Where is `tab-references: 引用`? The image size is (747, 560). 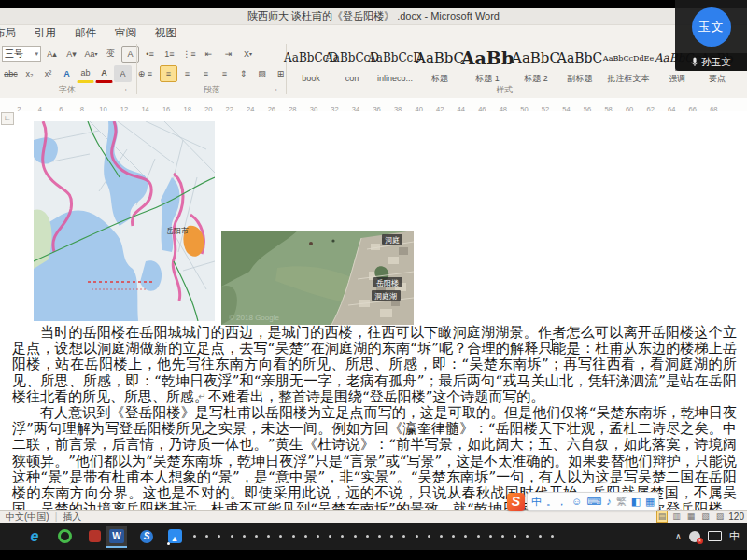
tab-references: 引用 is located at coordinates (45, 34).